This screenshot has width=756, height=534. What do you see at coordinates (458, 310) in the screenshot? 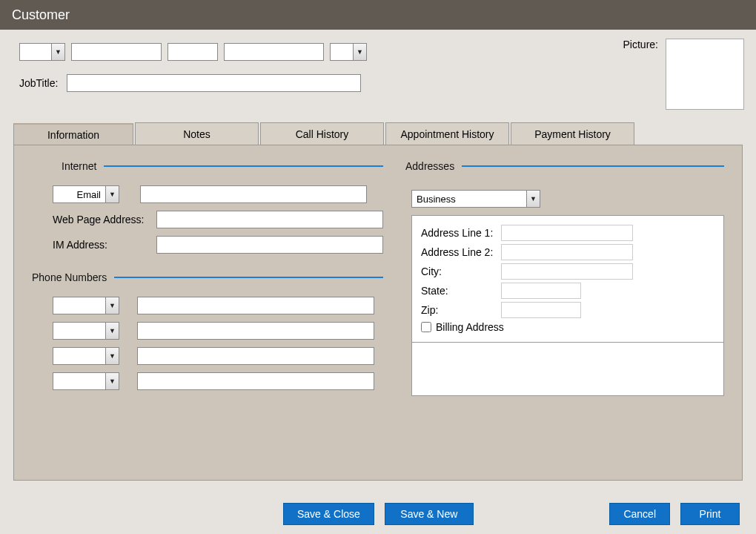
I see `addr-zip-label: Zip:` at bounding box center [458, 310].